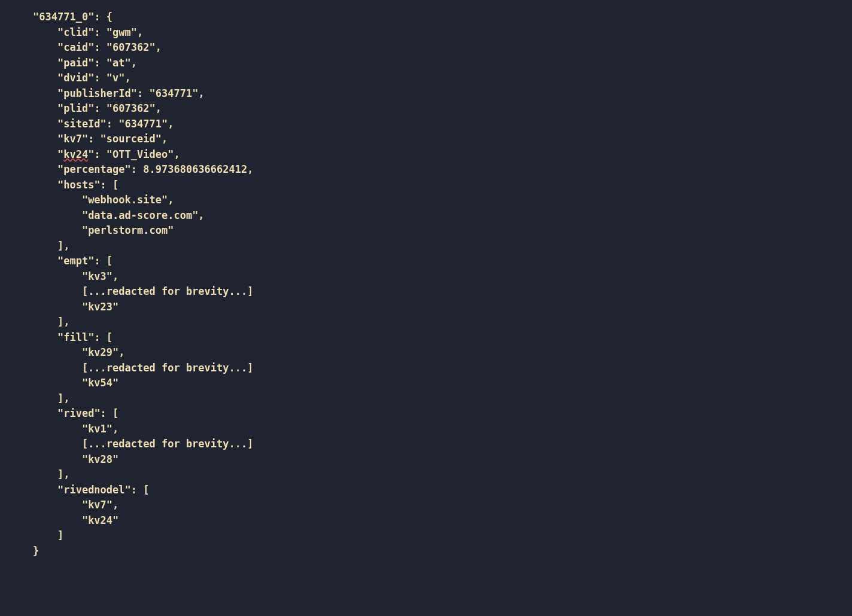 The height and width of the screenshot is (616, 852). What do you see at coordinates (75, 429) in the screenshot?
I see `line: "kv1",` at bounding box center [75, 429].